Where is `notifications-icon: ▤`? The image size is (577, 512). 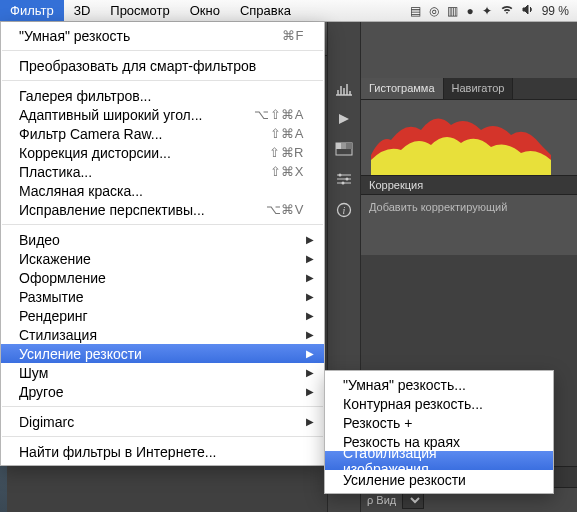 notifications-icon: ▤ is located at coordinates (416, 11).